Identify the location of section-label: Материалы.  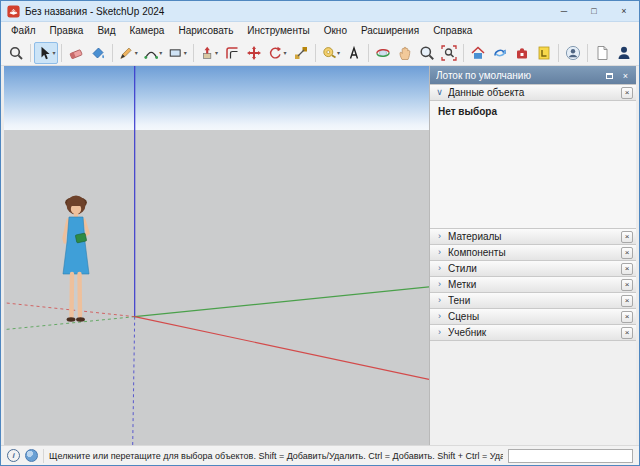
(532, 236).